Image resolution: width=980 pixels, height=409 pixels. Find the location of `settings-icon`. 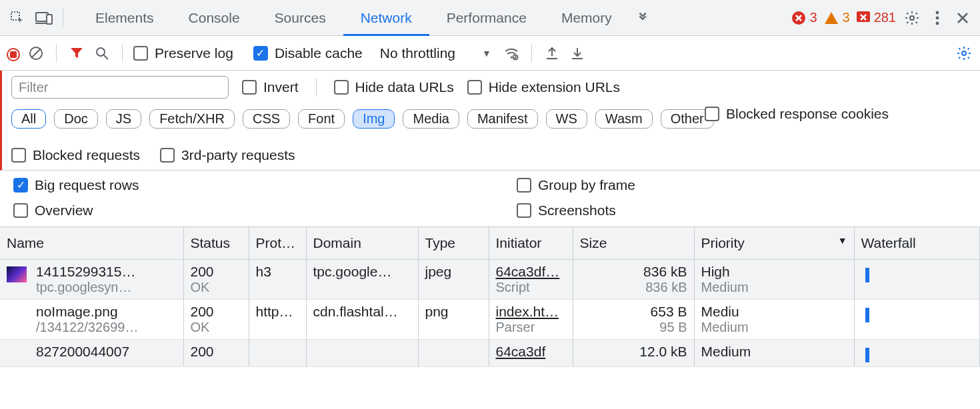

settings-icon is located at coordinates (912, 18).